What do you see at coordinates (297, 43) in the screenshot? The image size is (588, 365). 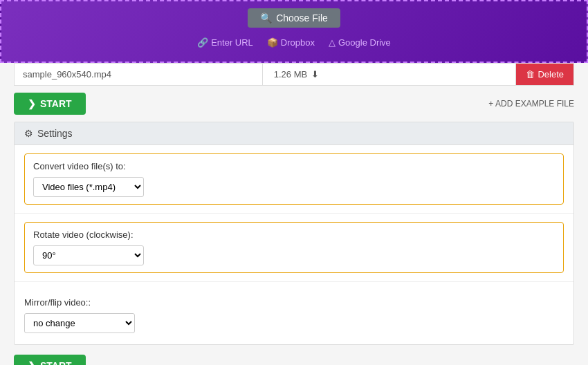 I see `dropbox-label: Dropbox` at bounding box center [297, 43].